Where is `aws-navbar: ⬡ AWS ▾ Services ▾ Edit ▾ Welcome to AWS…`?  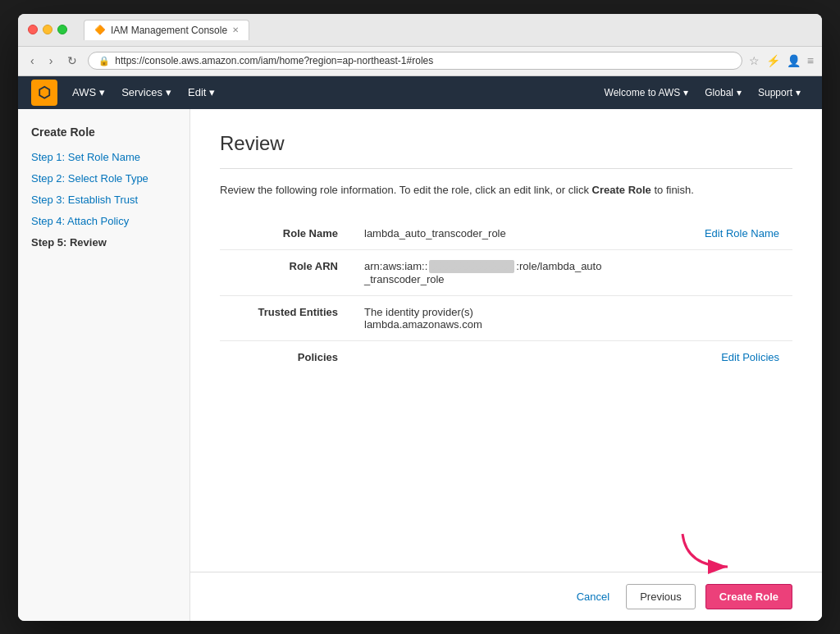 aws-navbar: ⬡ AWS ▾ Services ▾ Edit ▾ Welcome to AWS… is located at coordinates (420, 93).